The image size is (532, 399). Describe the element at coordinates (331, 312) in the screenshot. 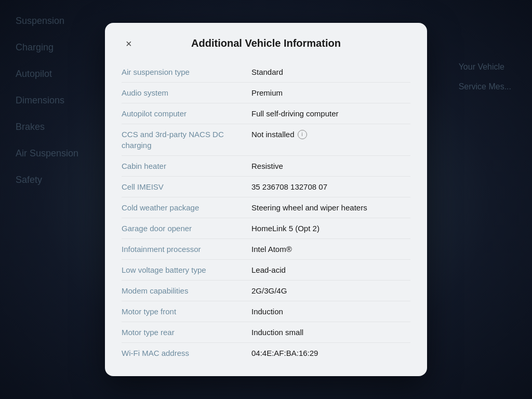

I see `info-value: Induction` at that location.